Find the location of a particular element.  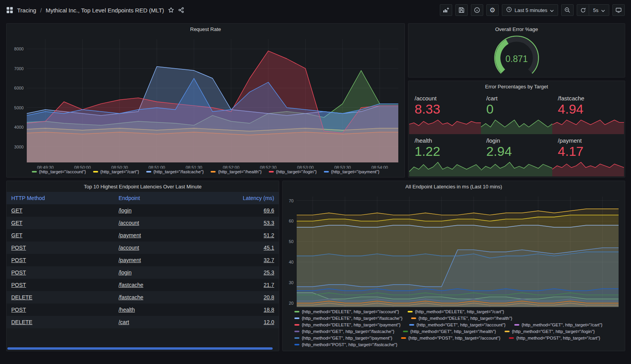

apps-grid-icon is located at coordinates (10, 10).